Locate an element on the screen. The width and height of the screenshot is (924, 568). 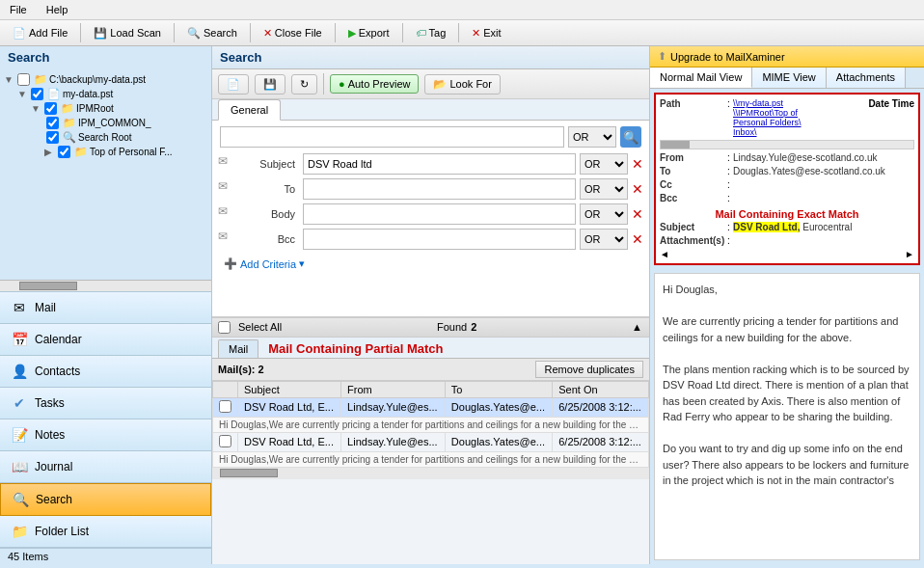
do-search-button: 🔍 is located at coordinates (631, 137).